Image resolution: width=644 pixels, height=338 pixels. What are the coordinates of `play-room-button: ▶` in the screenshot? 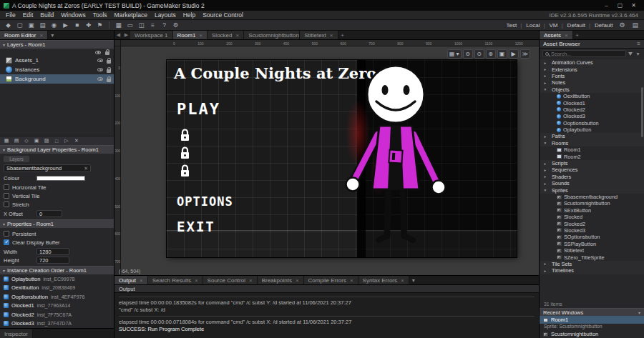 It's located at (514, 54).